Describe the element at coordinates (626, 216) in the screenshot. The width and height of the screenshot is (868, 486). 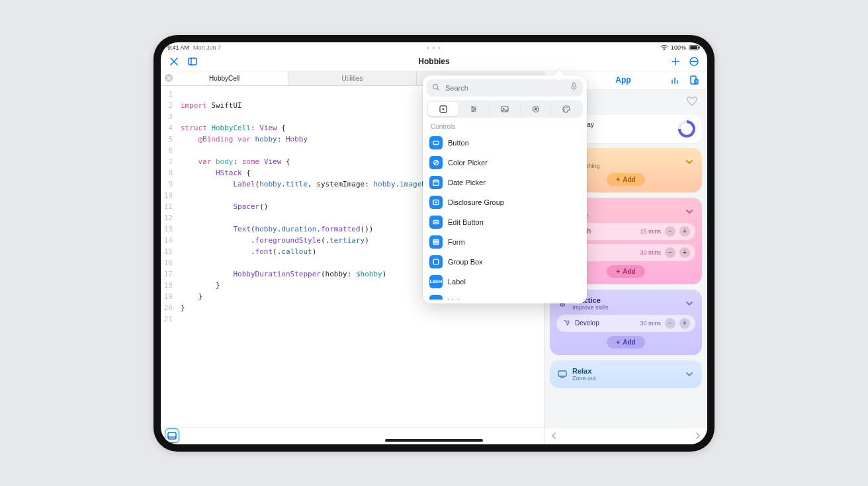
I see `card-subtitle: utside` at that location.